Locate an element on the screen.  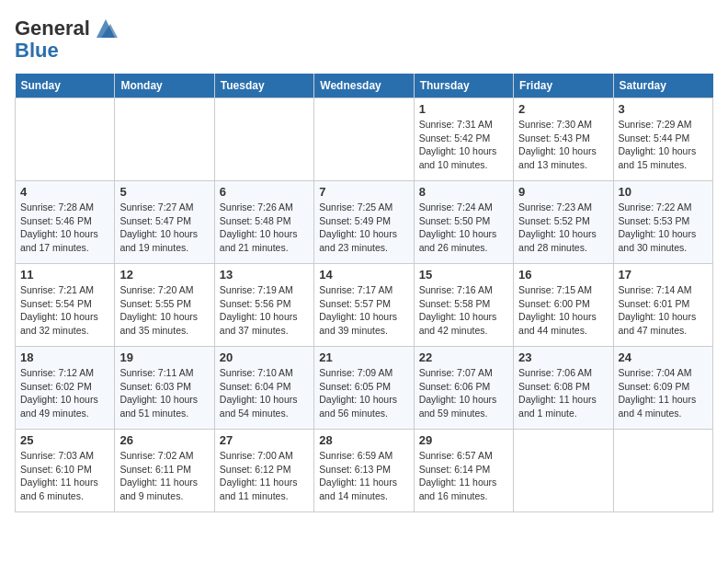
day-cell: 19Sunrise: 7:11 AMSunset: 6:03 PMDayligh… is located at coordinates (165, 388).